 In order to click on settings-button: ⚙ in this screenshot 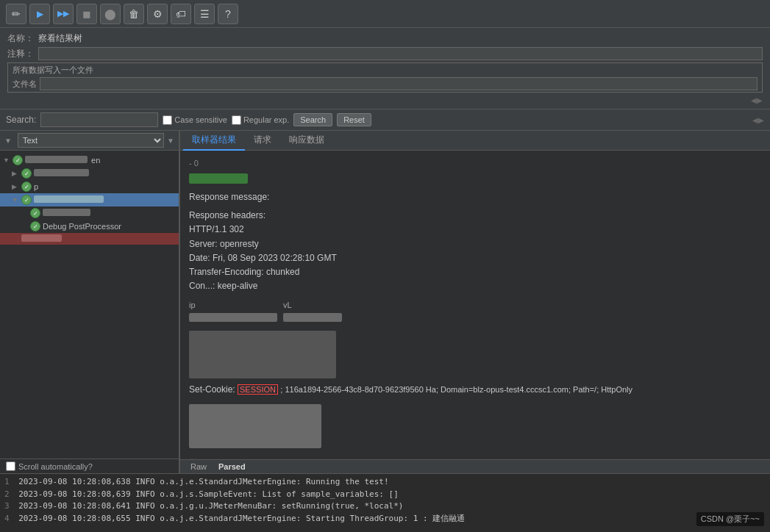, I will do `click(157, 14)`.